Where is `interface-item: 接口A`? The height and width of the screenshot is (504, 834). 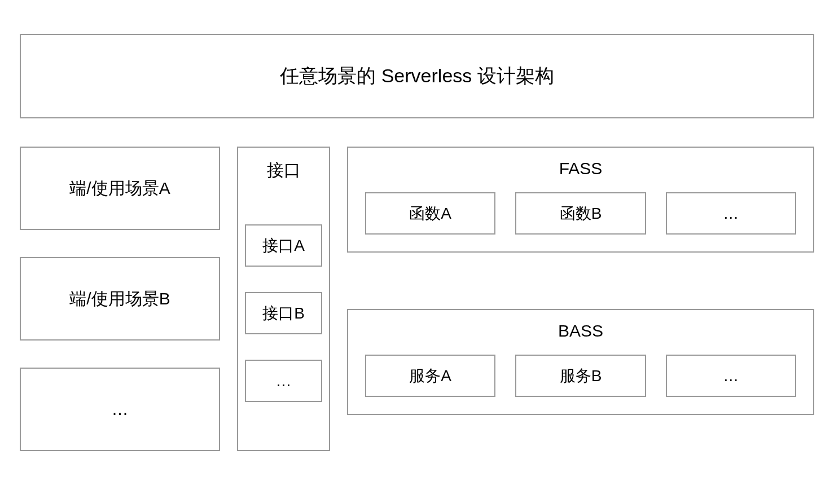
interface-item: 接口A is located at coordinates (283, 246).